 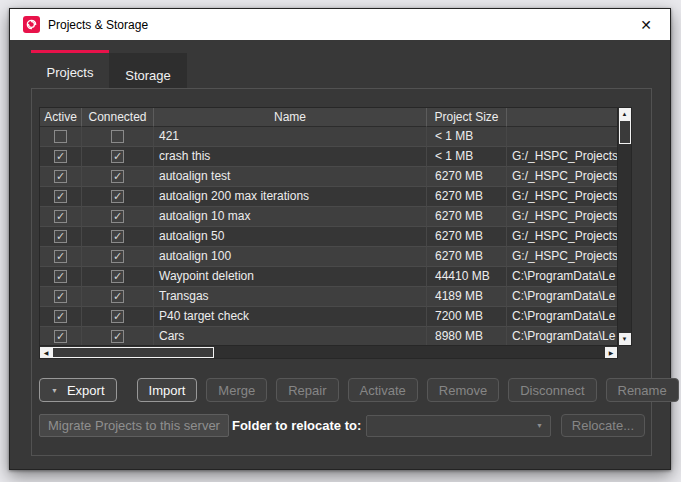 I want to click on import-button: Import, so click(x=168, y=390).